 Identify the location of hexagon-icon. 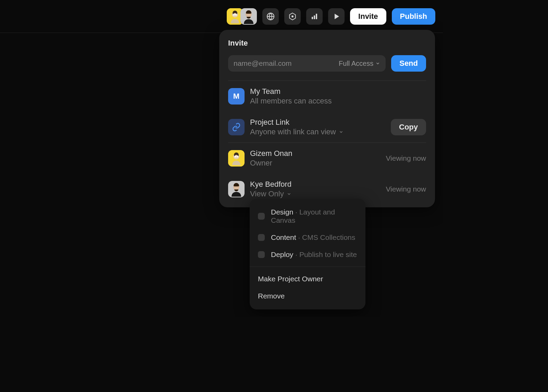
(292, 16).